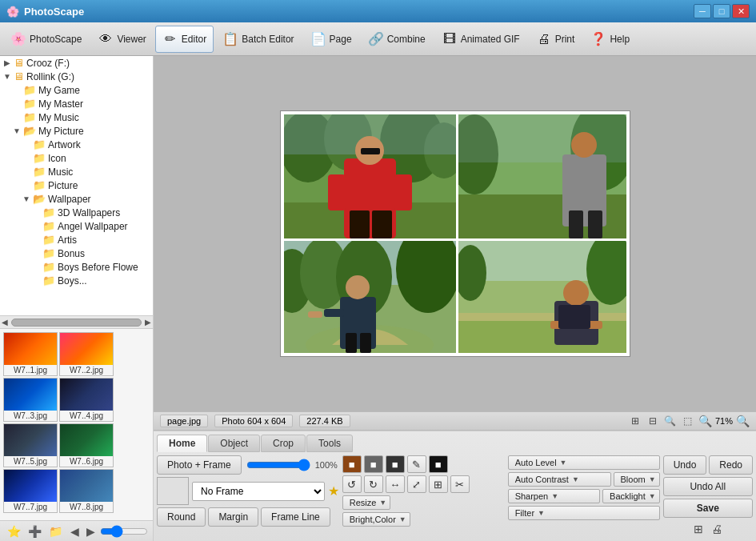 This screenshot has width=756, height=541. What do you see at coordinates (731, 465) in the screenshot?
I see `redo-button: Redo` at bounding box center [731, 465].